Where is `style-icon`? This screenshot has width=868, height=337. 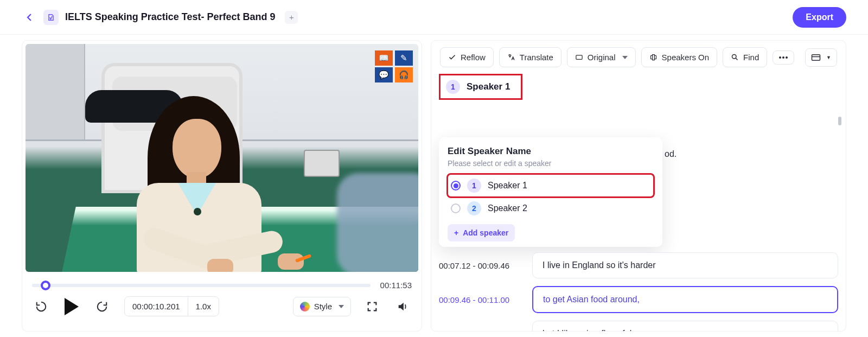
style-icon is located at coordinates (305, 307).